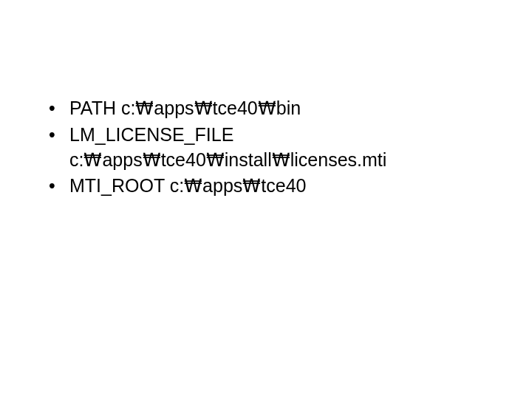  Describe the element at coordinates (281, 148) in the screenshot. I see `env-var-item: LM_LICENSE_FILE c:₩apps₩tce40₩install₩li…` at that location.